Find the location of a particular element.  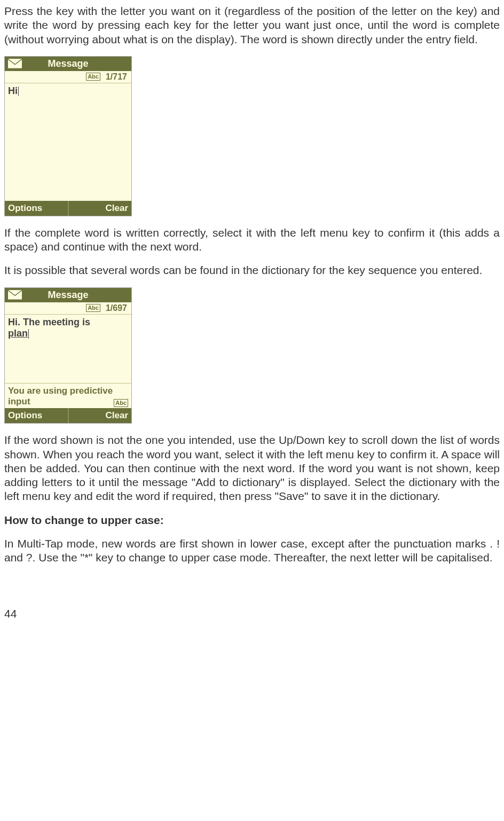

phone2-counter: 1/697 is located at coordinates (116, 308).